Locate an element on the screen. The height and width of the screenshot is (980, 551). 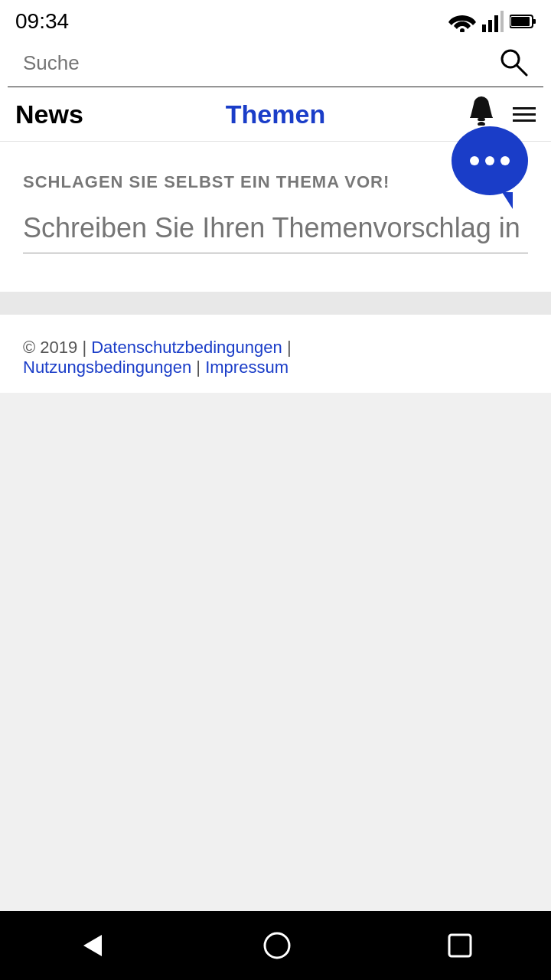
status-time: 09:34 is located at coordinates (42, 21).